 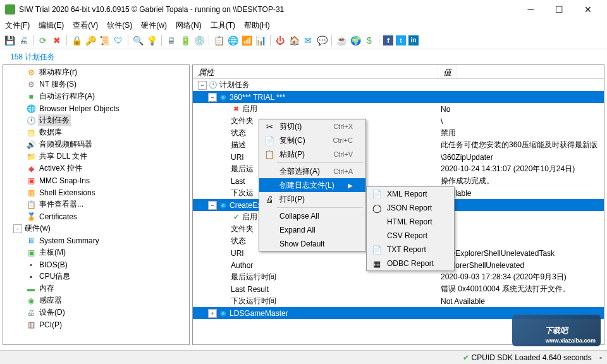 I want to click on context-menu-item: ▦ODBC Report, so click(x=410, y=264).